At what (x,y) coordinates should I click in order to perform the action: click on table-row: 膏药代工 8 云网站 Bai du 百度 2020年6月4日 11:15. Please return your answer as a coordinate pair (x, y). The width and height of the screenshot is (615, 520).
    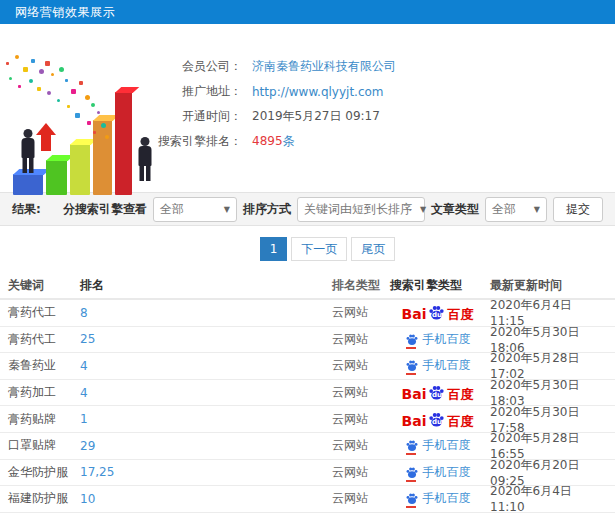
    Looking at the image, I should click on (308, 314).